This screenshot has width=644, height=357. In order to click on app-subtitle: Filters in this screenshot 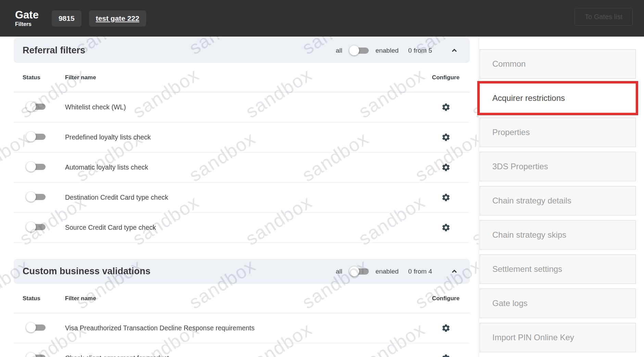, I will do `click(27, 24)`.